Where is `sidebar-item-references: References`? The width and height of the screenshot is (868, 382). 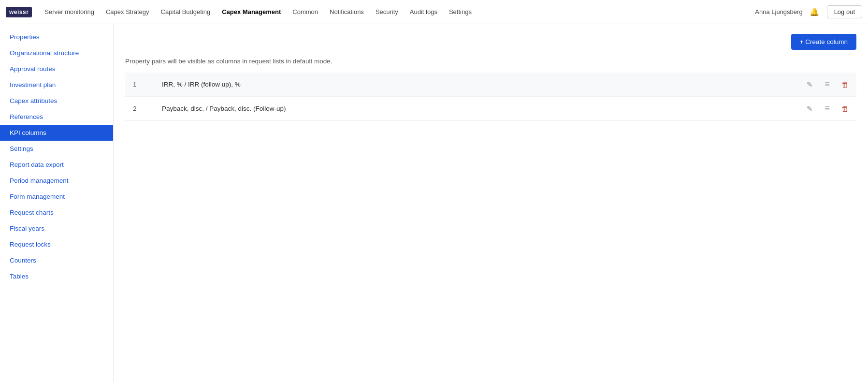 sidebar-item-references: References is located at coordinates (57, 117).